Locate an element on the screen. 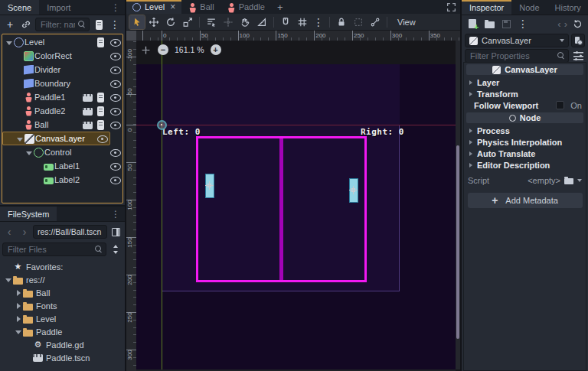 The image size is (588, 371). scene-dock-menu-icon: ⋮ is located at coordinates (116, 8).